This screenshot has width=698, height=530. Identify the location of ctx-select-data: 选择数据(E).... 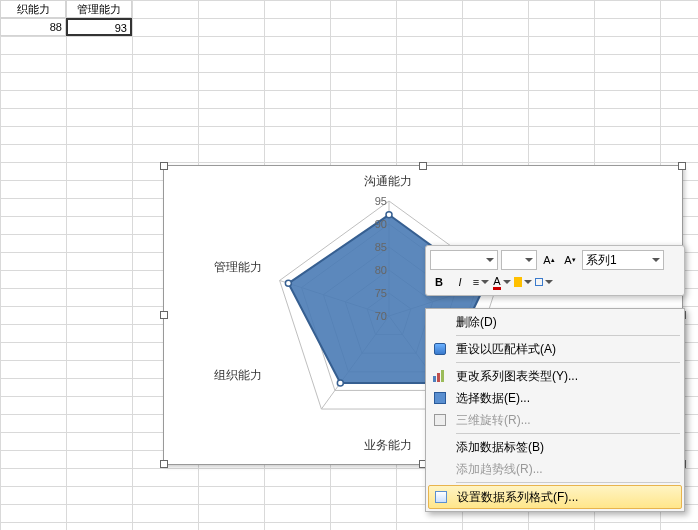
(555, 398).